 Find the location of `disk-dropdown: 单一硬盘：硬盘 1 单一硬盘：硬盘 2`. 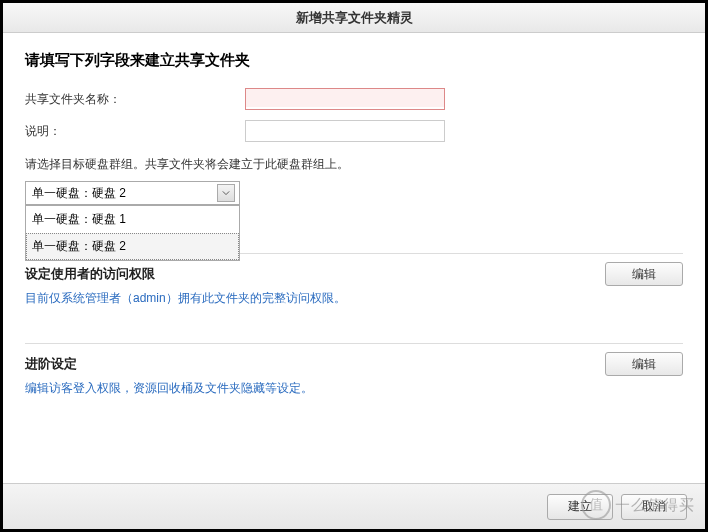

disk-dropdown: 单一硬盘：硬盘 1 单一硬盘：硬盘 2 is located at coordinates (132, 233).